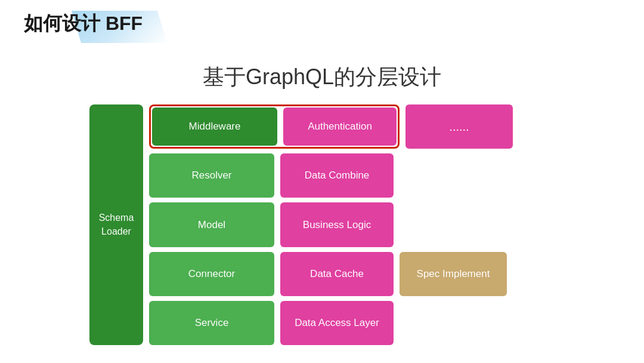 The height and width of the screenshot is (363, 644). What do you see at coordinates (116, 224) in the screenshot?
I see `schema-loader-box: Schema Loader` at bounding box center [116, 224].